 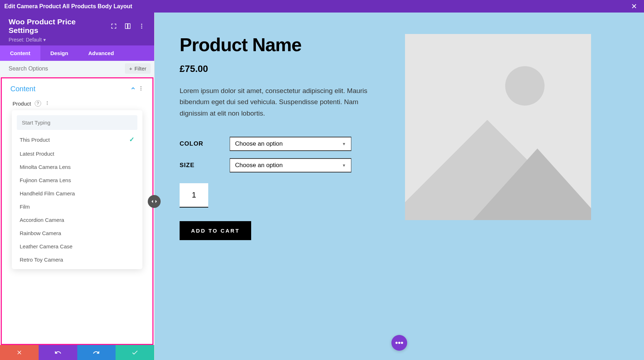 I want to click on resize-handle, so click(x=154, y=201).